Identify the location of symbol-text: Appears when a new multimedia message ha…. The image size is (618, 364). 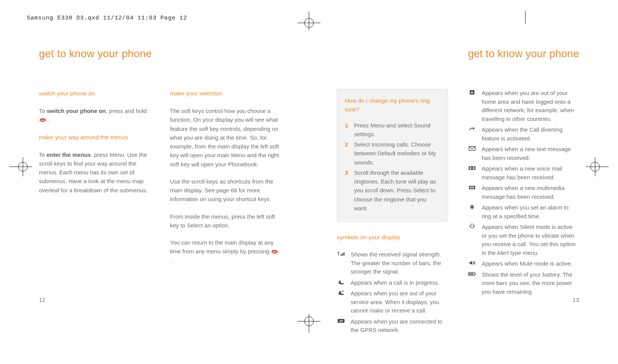
(530, 192).